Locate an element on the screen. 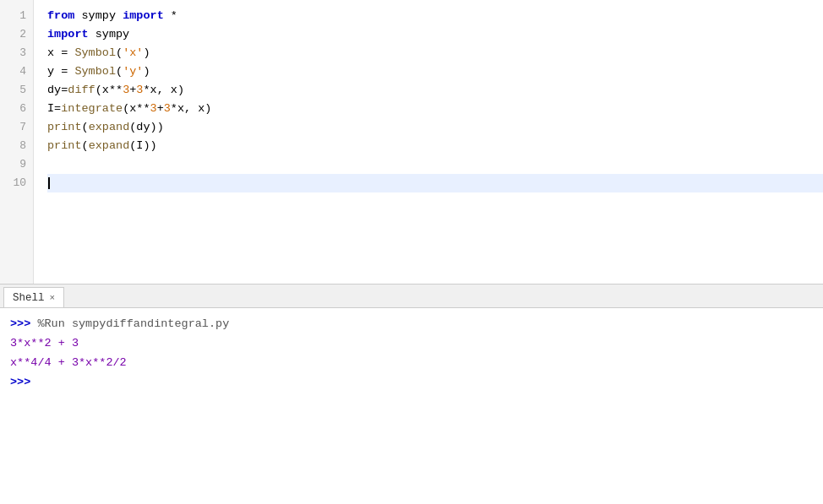  shell-output: x**4/4 + 3*x**2/2 is located at coordinates (68, 363).